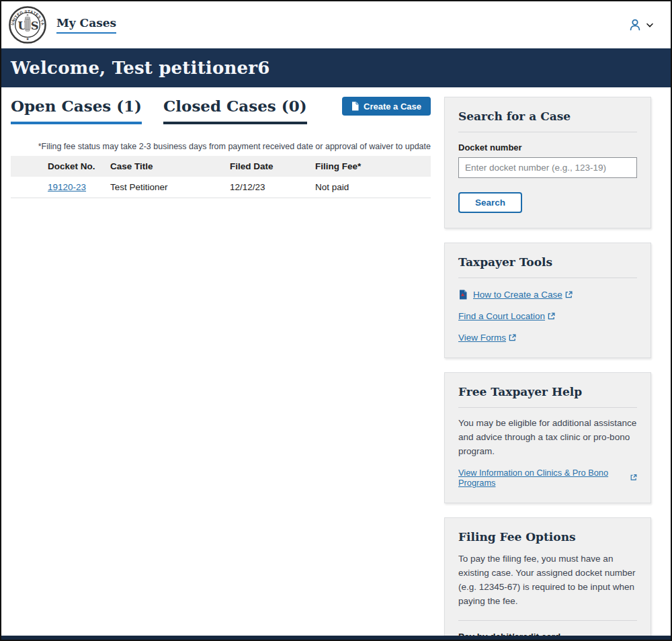 This screenshot has height=641, width=672. What do you see at coordinates (548, 438) in the screenshot?
I see `free-taxpayer-help-card: Free Taxpayer Help You may be eligible f…` at bounding box center [548, 438].